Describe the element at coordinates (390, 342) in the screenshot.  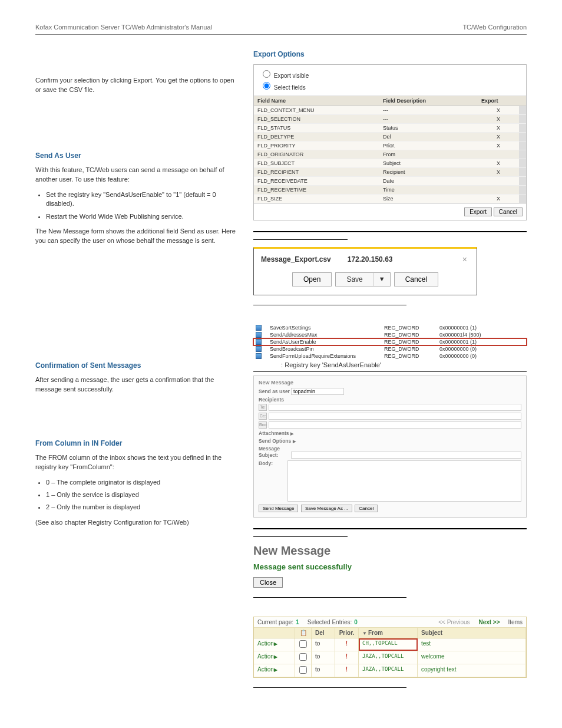
I see `registry-row: SendAsUserEnableREG_DWORD0x00000001 (1)` at that location.